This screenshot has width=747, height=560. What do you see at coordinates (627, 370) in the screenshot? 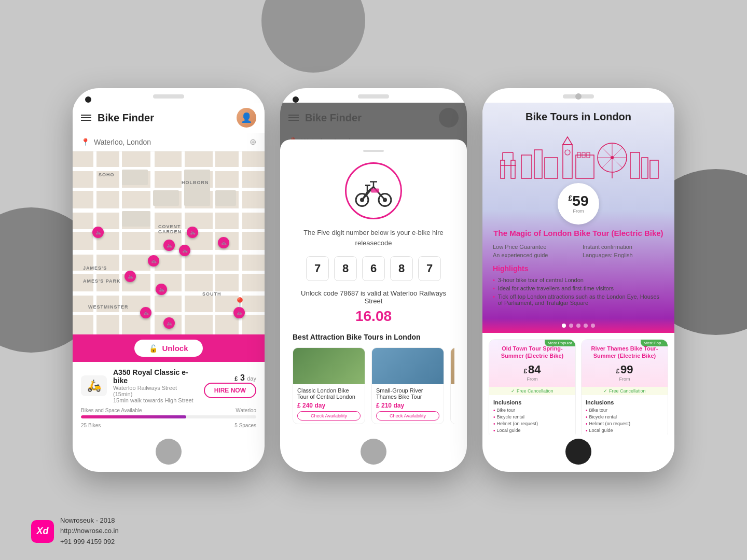
I see `listing-price-2: 99` at bounding box center [627, 370].